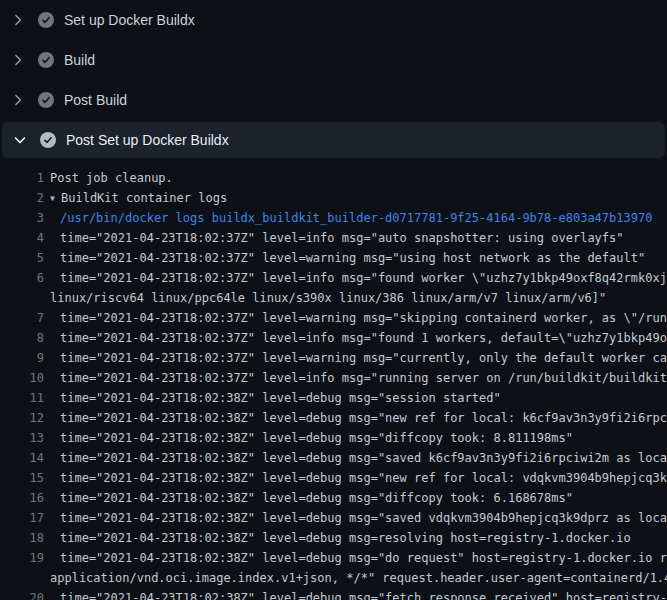 Image resolution: width=667 pixels, height=600 pixels. Describe the element at coordinates (334, 178) in the screenshot. I see `log-line: 1 Post job cleanup.` at that location.